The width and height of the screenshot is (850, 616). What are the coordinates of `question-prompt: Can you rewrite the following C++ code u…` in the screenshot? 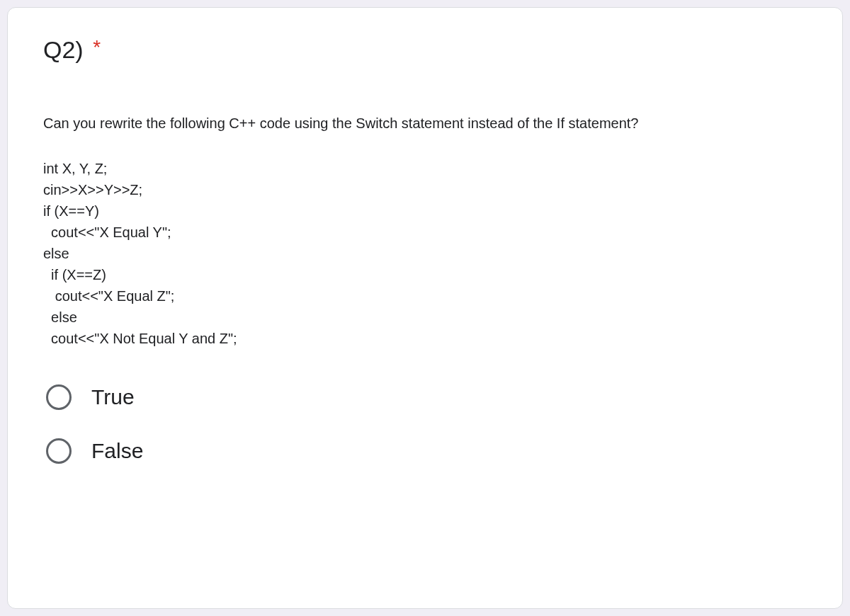 It's located at (425, 123).